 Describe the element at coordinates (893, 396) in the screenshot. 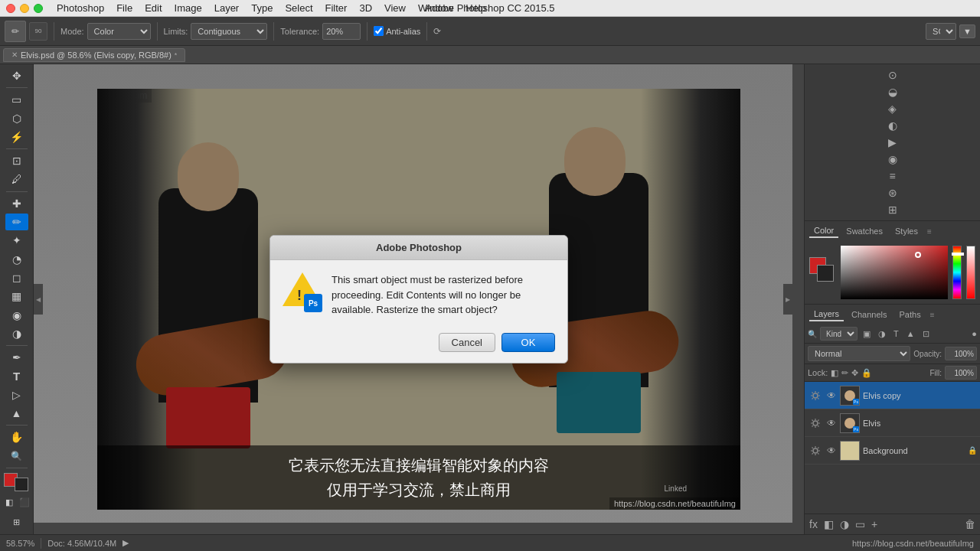

I see `layer-item: 👁 Ps Elvis copy` at that location.